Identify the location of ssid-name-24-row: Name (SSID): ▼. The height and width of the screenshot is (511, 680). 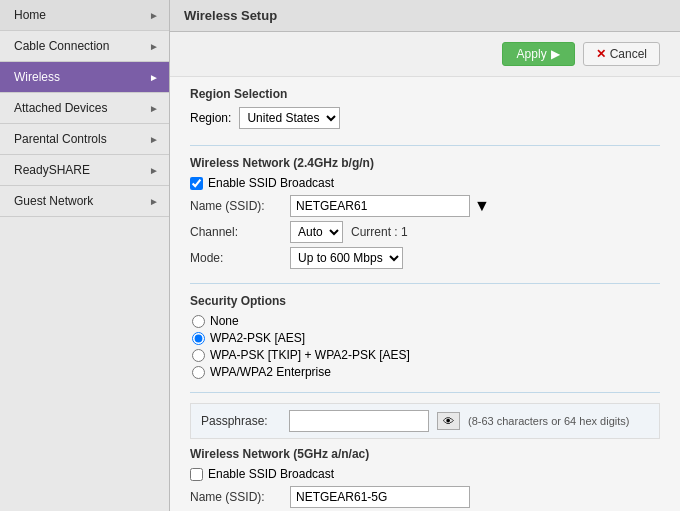
(425, 206).